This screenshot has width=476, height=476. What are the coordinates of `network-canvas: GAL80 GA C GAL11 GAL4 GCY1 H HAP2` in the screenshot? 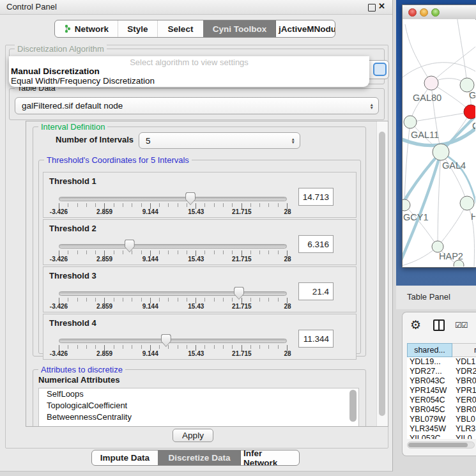 It's located at (439, 143).